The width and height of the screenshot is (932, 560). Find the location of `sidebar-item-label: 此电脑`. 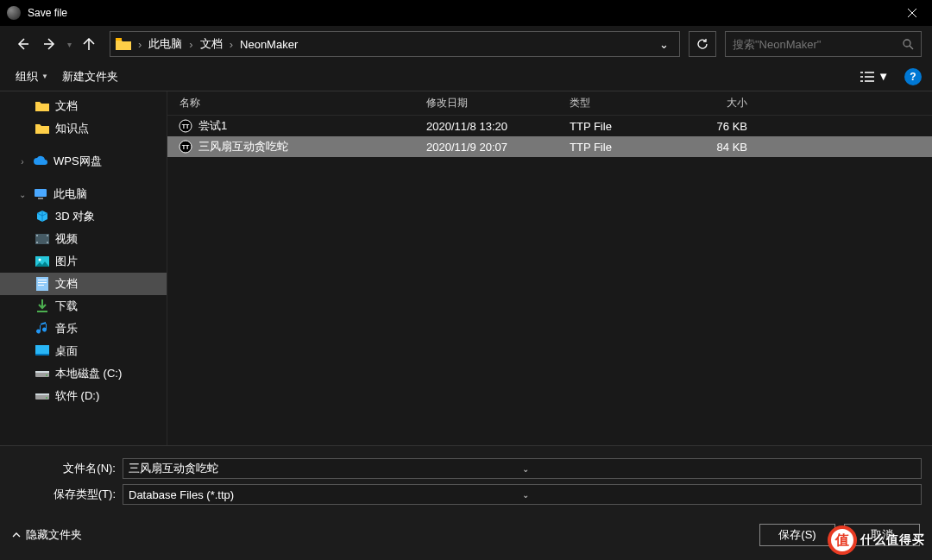

sidebar-item-label: 此电脑 is located at coordinates (71, 194).